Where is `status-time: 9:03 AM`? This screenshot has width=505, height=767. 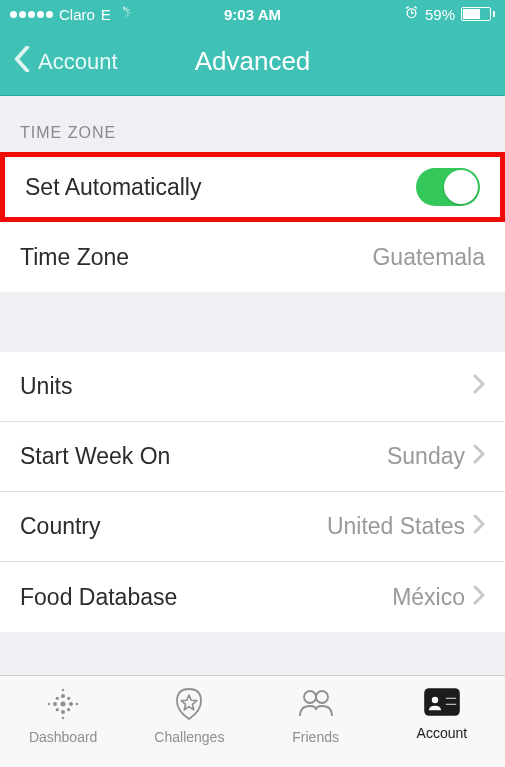 status-time: 9:03 AM is located at coordinates (252, 14).